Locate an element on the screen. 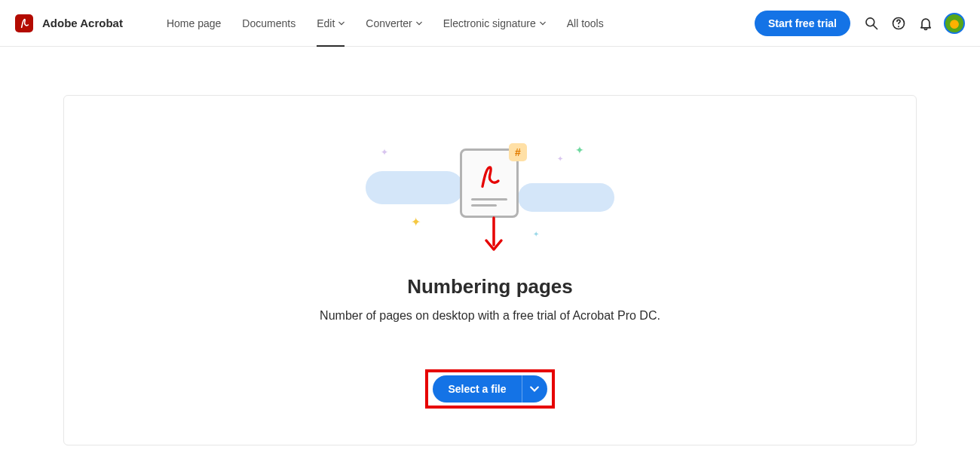  nav-alltools-label: All tools is located at coordinates (585, 23).